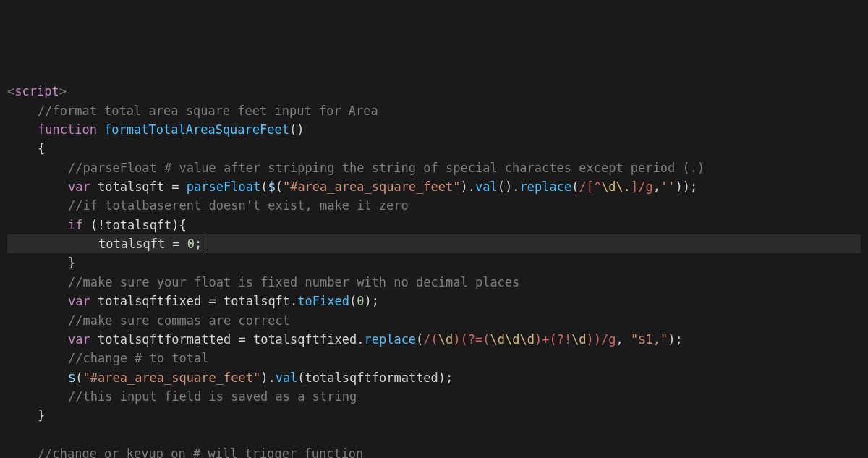  What do you see at coordinates (191, 244) in the screenshot?
I see `token-num: 0` at bounding box center [191, 244].